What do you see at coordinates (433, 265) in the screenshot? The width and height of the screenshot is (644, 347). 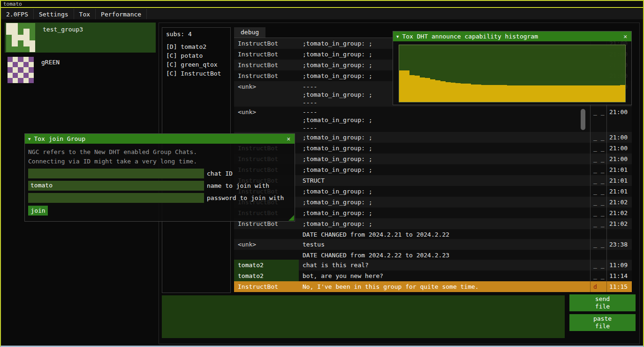 I see `chat-row: tomato2chat is this real?_ _11:09` at bounding box center [433, 265].